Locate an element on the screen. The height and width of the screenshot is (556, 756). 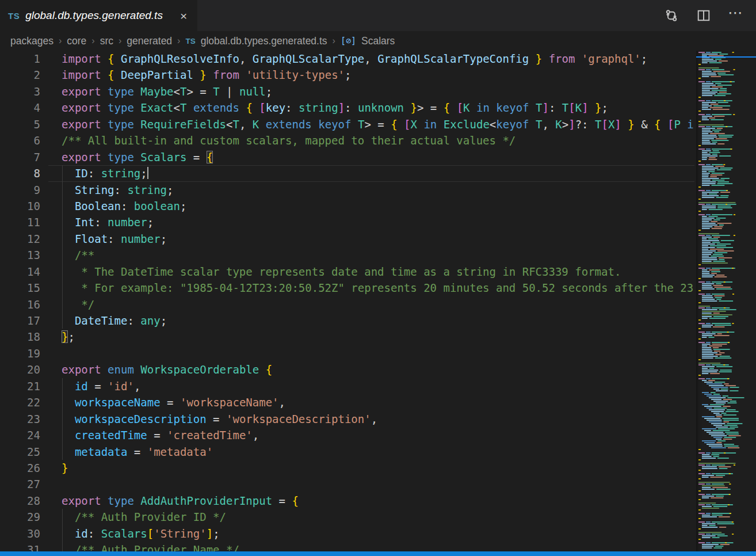
code-line-1: 1import { GraphQLResolveInfo, GraphQLSca… is located at coordinates (348, 59).